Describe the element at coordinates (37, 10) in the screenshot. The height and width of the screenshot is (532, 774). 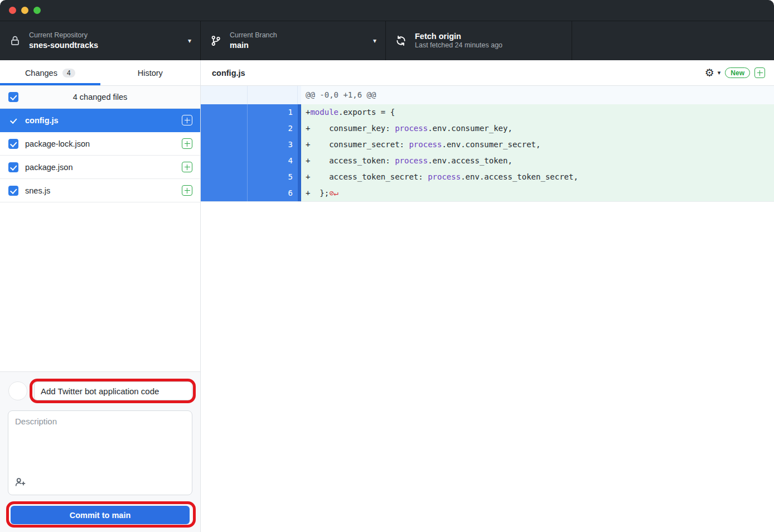
I see `zoom-button` at that location.